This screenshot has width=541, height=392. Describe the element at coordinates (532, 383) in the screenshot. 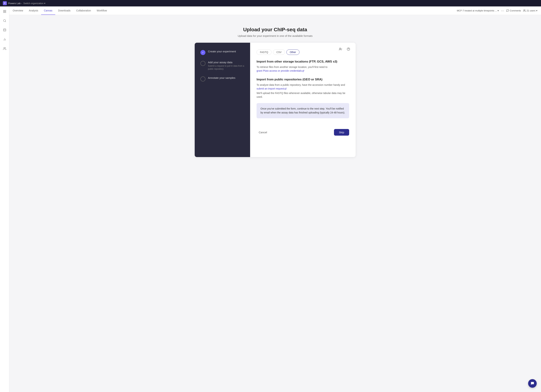

I see `chat-bubble` at that location.